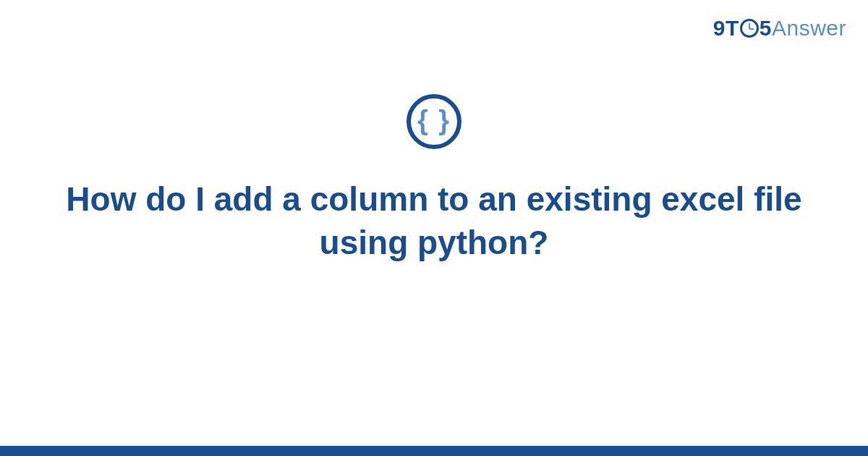 This screenshot has width=868, height=456. I want to click on code-braces-icon: { }, so click(434, 120).